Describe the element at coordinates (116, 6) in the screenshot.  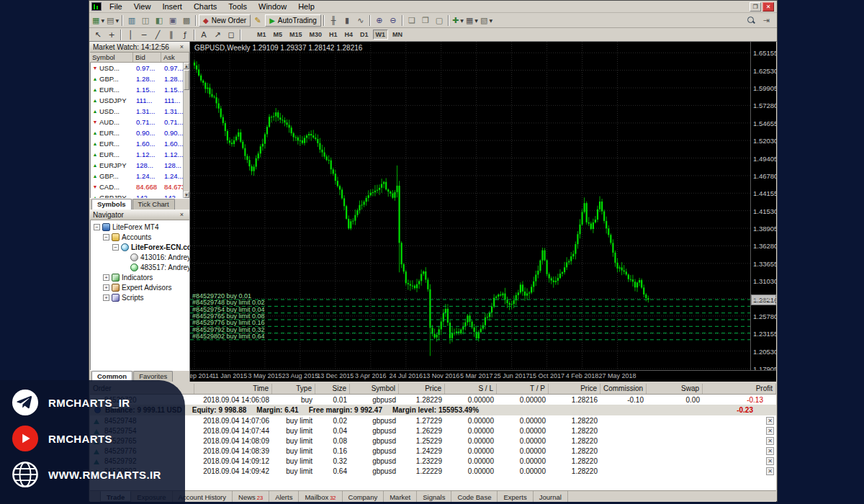
I see `menu-file: File` at that location.